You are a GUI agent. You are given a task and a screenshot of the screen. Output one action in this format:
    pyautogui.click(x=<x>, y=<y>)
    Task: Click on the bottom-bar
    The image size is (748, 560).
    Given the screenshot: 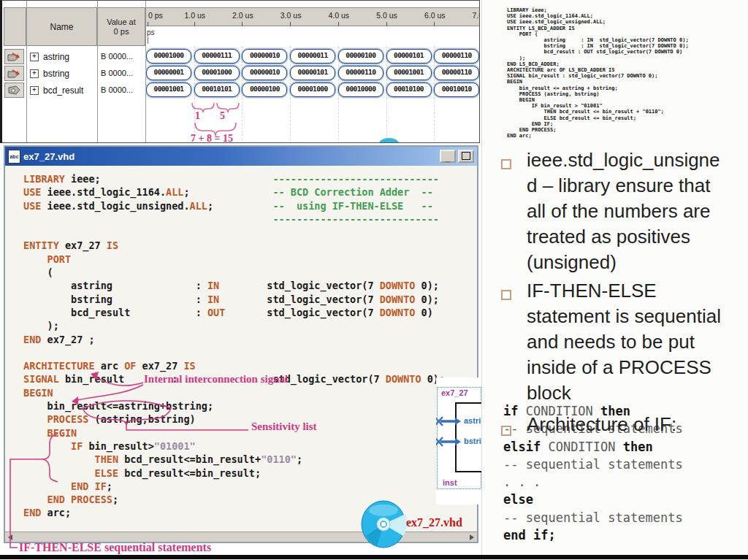 What is the action you would take?
    pyautogui.click(x=374, y=557)
    